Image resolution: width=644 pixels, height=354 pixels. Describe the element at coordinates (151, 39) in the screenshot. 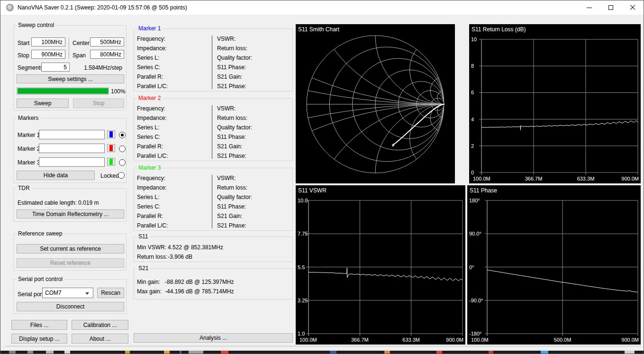

I see `frequency-label: Frequency:` at that location.